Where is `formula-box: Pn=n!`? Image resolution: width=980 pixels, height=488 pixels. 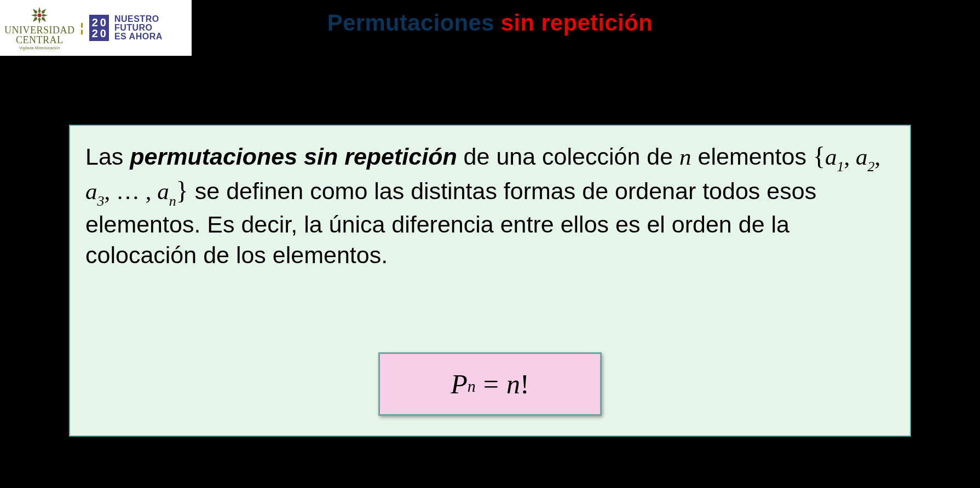
formula-box: Pn=n! is located at coordinates (490, 384).